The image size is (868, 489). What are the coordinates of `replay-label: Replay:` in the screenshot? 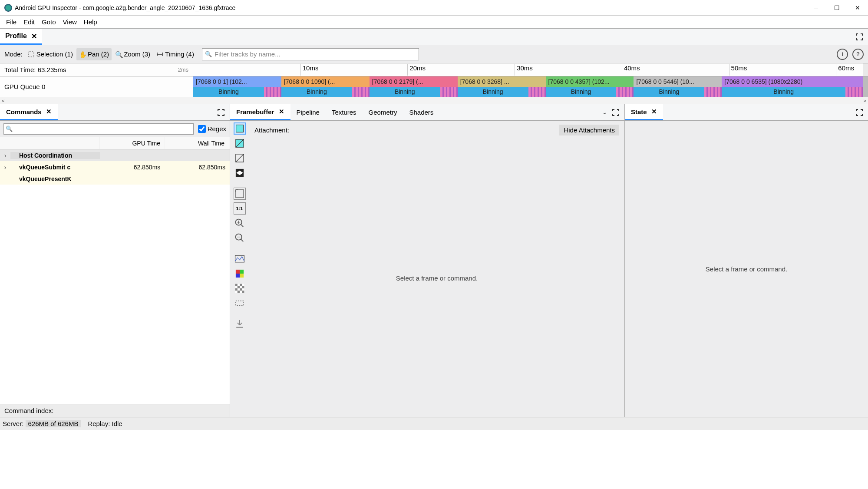 It's located at (99, 424).